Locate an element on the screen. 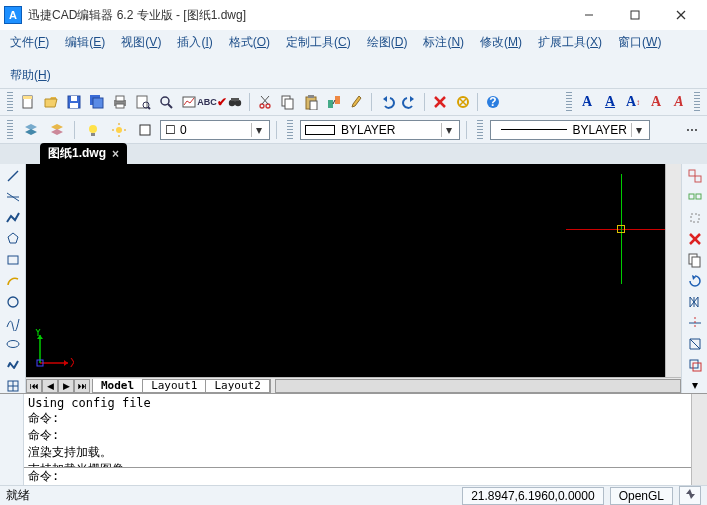  group-icon is located at coordinates (695, 176).